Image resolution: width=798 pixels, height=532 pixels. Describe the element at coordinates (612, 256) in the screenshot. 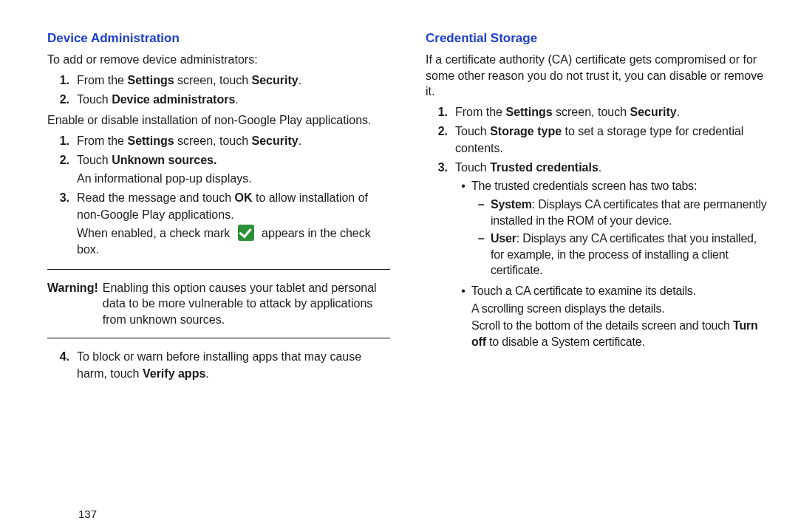

I see `step-body: Touch Trusted credentials. • The trusted…` at that location.